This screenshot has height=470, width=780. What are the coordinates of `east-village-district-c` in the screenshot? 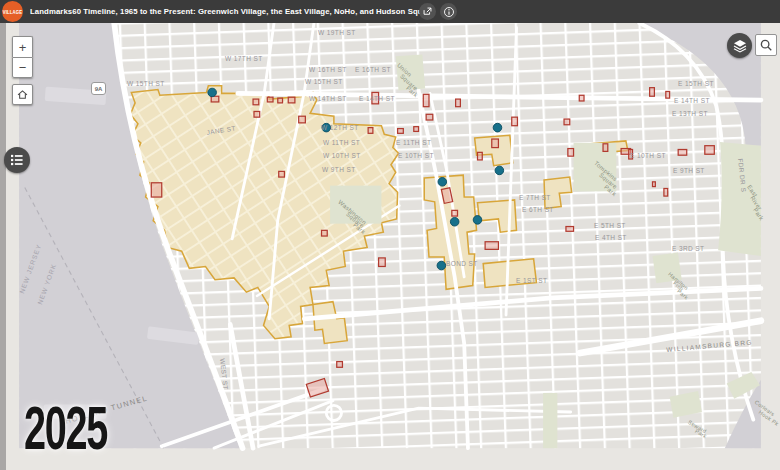 It's located at (510, 274).